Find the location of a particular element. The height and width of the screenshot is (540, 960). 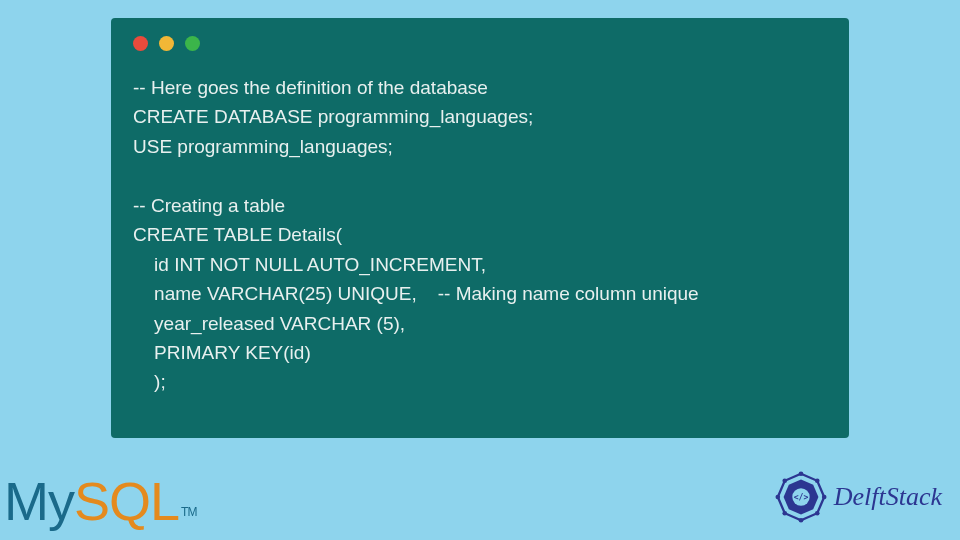

delftstack-emblem-icon: </> is located at coordinates (801, 497).